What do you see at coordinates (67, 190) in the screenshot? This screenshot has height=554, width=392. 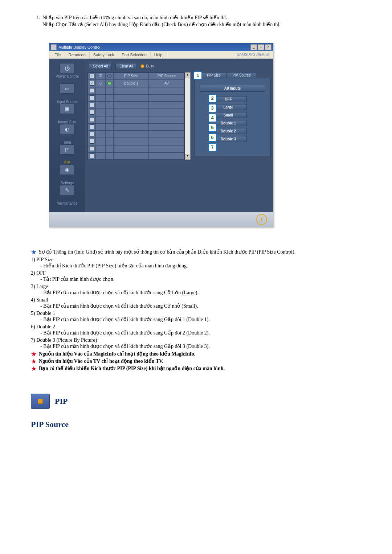 I see `sidebar-item-settings: Settings ✎` at bounding box center [67, 190].